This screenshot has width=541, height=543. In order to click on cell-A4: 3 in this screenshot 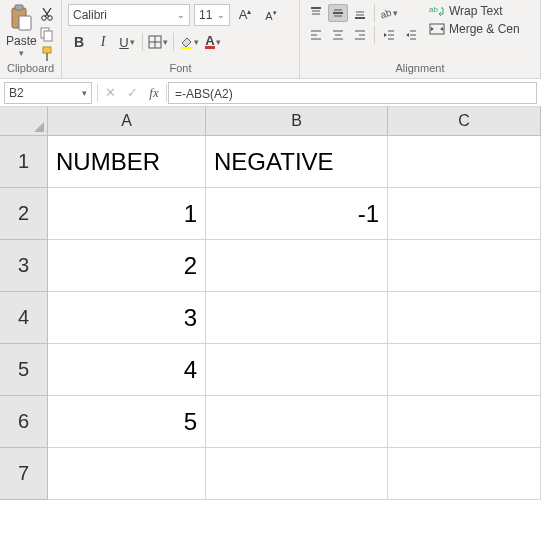, I will do `click(127, 318)`.